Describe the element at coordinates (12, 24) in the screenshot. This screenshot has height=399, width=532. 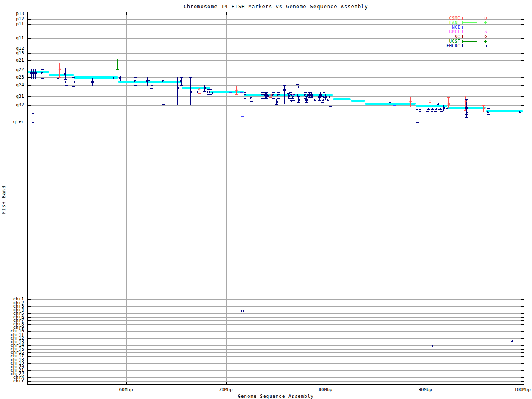
I see `y-tick-label: p11` at that location.